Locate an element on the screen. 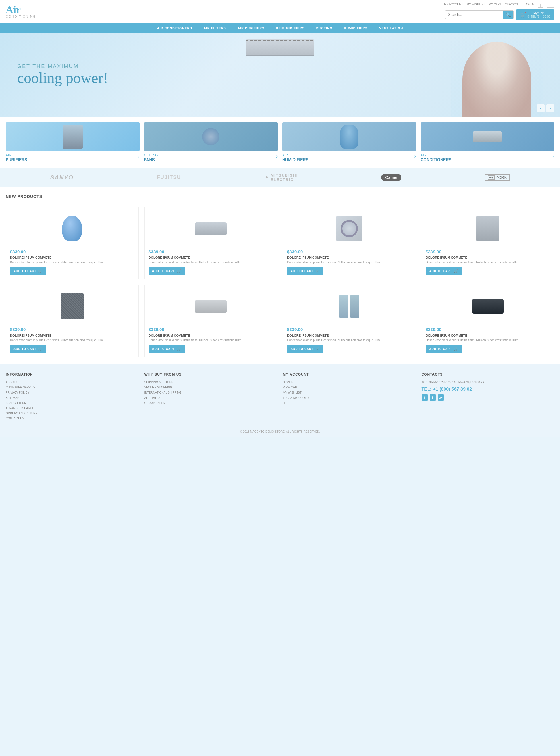 The image size is (560, 756). checkout-link: CHECKOUT is located at coordinates (513, 5).